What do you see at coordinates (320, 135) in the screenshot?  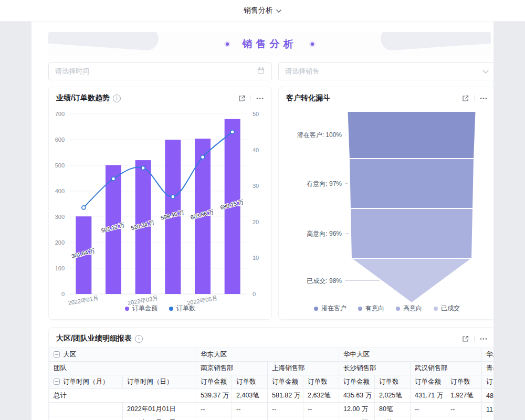 I see `funnel-stage-label: 潜在客户: 100%` at bounding box center [320, 135].